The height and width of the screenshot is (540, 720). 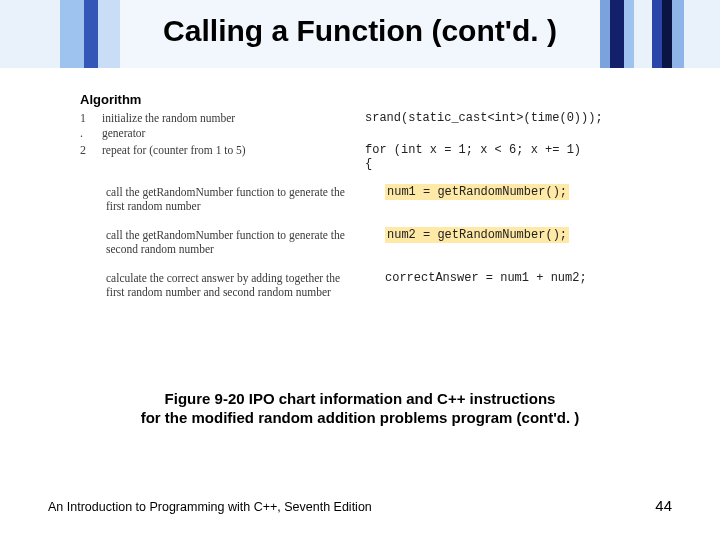 I want to click on slide-title: Calling a Function (cont'd. ), so click(x=360, y=31).